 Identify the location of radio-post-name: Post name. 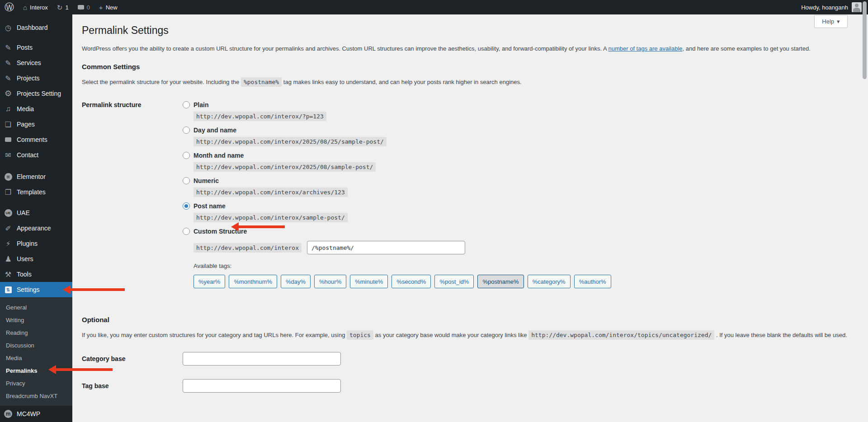
(515, 206).